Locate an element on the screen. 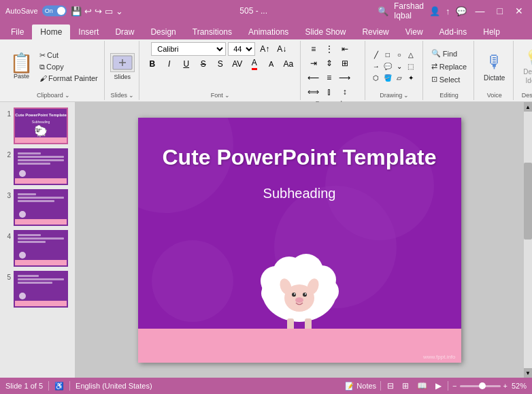 The width and height of the screenshot is (532, 394). zoom-track is located at coordinates (480, 387).